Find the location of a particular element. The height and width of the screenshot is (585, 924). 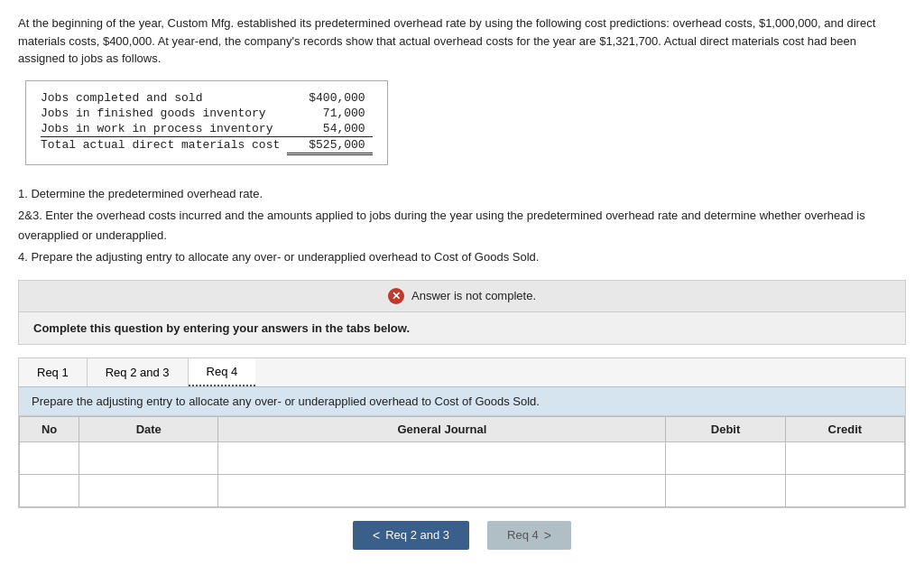

cost-label: Jobs in work in process inventory is located at coordinates (164, 129).